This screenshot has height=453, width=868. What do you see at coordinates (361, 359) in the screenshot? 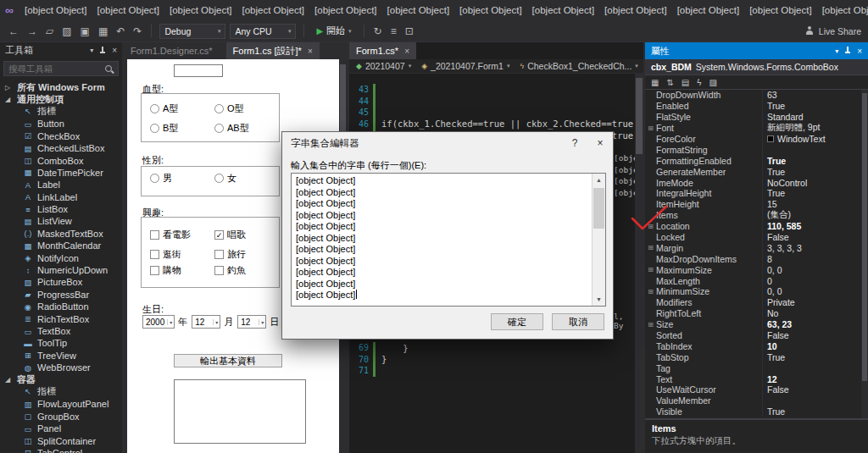
I see `line-number: 70` at bounding box center [361, 359].